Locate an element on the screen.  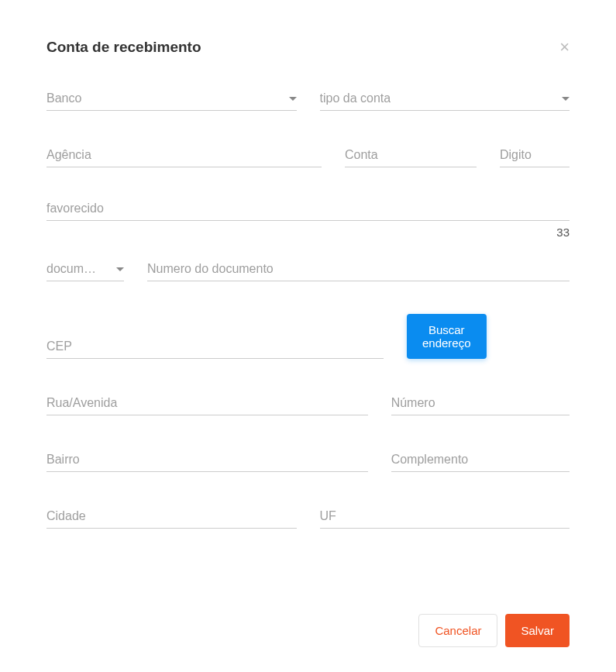
tipo-conta-placeholder: tipo da conta is located at coordinates (356, 98).